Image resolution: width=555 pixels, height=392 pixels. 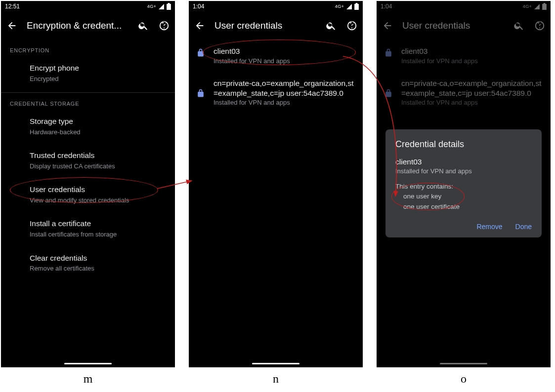 I want to click on dialog-cred-subtitle: Installed for VPN and apps, so click(x=464, y=171).